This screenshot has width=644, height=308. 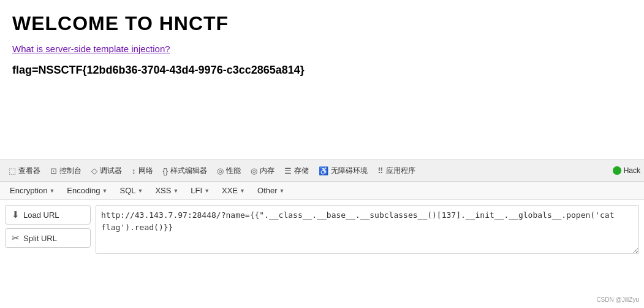 I want to click on load-url-button: ⬇ Load URL, so click(x=48, y=215).